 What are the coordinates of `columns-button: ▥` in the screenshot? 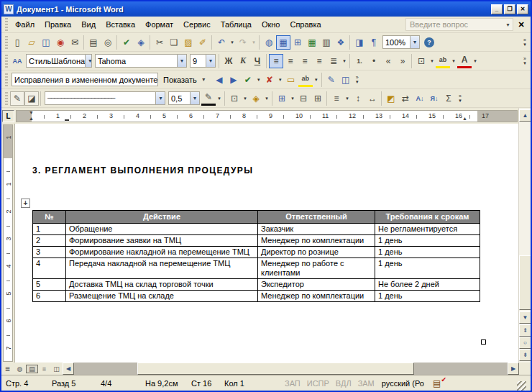 It's located at (326, 42).